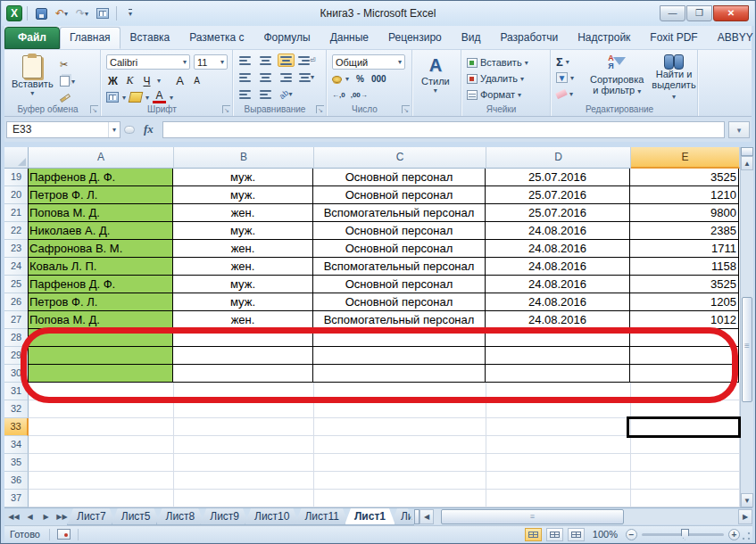 Image resolution: width=756 pixels, height=544 pixels. I want to click on normal-view-button, so click(534, 535).